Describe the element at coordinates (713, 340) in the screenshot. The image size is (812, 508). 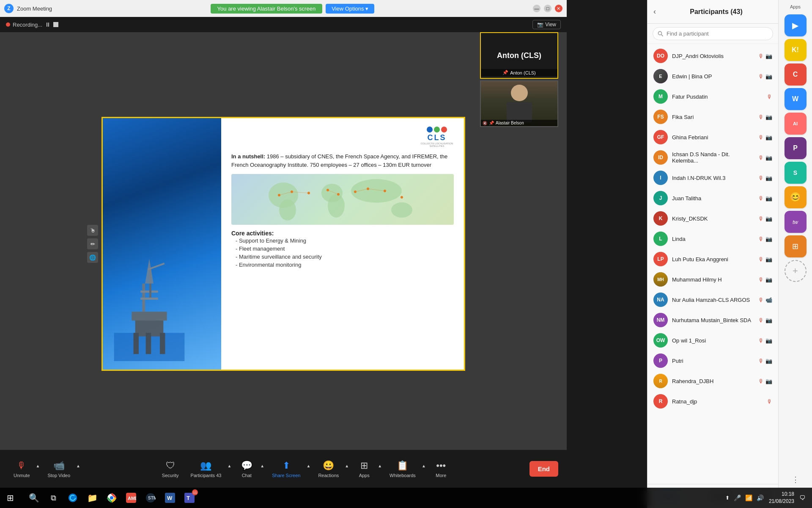
I see `participant-item: OW Op wil 1_Rosi 🎙 📷` at that location.